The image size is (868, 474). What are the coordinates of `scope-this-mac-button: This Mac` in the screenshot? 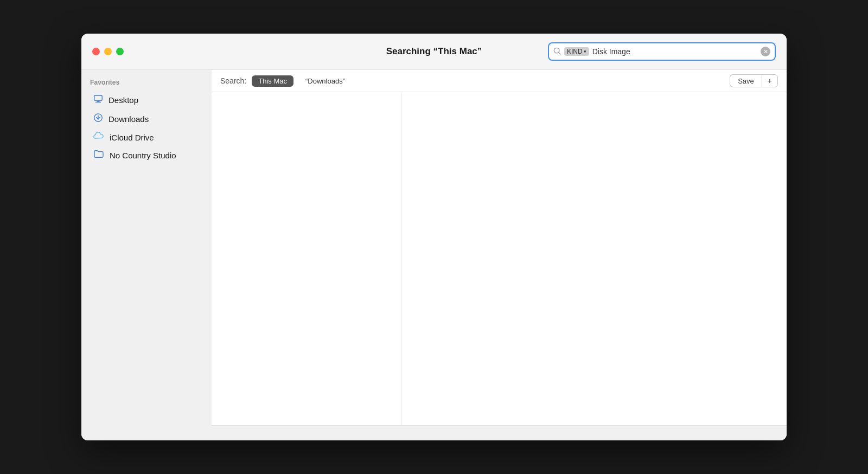 It's located at (272, 81).